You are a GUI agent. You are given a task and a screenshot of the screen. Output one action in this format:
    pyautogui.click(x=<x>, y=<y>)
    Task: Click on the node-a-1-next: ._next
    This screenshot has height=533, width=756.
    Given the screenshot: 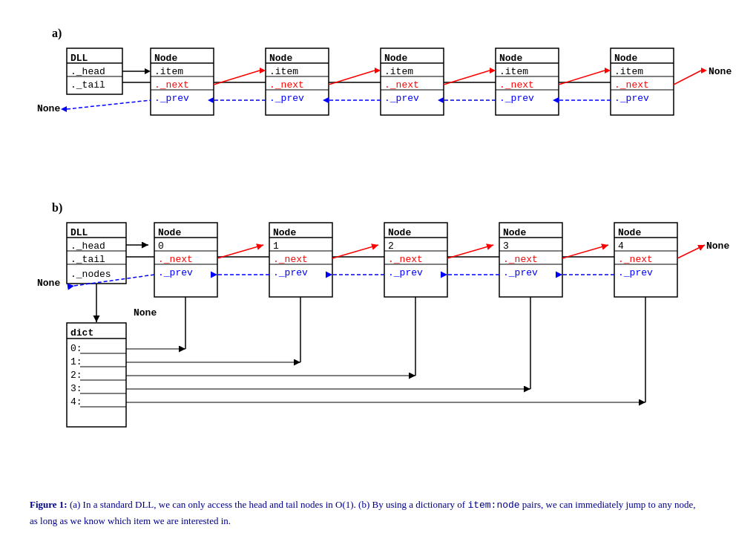 What is the action you would take?
    pyautogui.click(x=172, y=85)
    